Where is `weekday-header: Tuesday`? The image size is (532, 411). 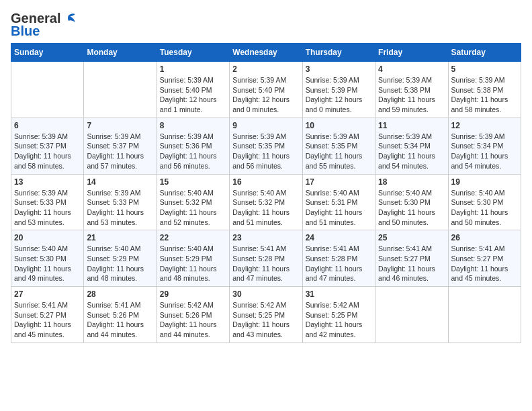
weekday-header: Tuesday is located at coordinates (193, 52).